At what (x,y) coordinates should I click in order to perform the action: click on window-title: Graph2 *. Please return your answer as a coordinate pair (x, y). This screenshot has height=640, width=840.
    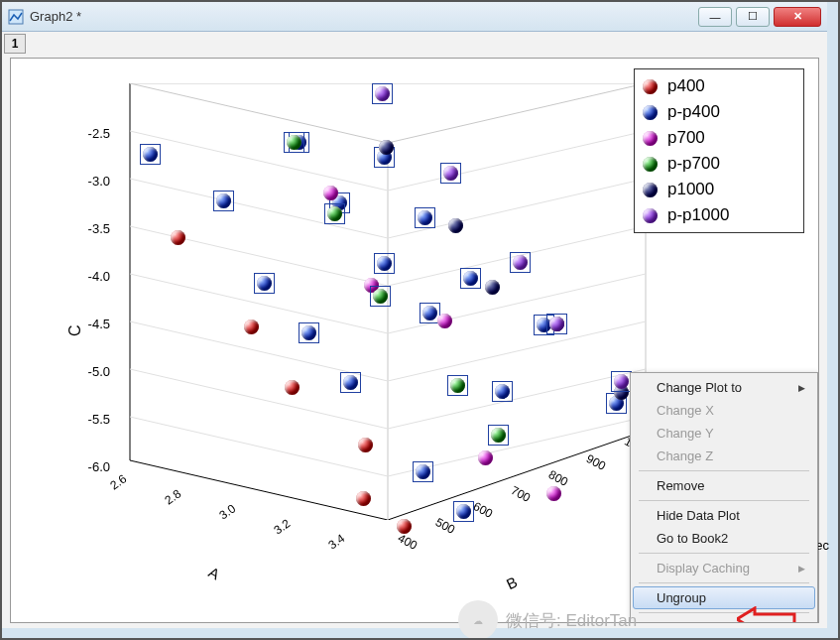
    Looking at the image, I should click on (364, 16).